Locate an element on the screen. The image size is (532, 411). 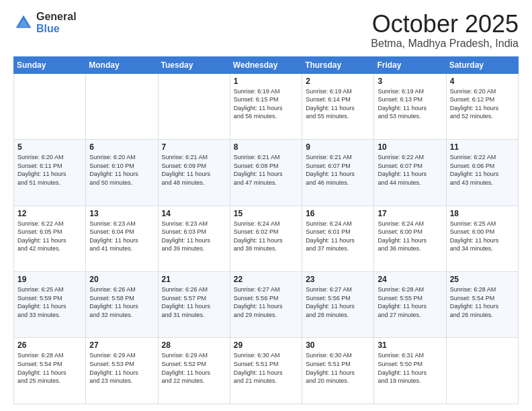
day-number: 8 is located at coordinates (266, 147).